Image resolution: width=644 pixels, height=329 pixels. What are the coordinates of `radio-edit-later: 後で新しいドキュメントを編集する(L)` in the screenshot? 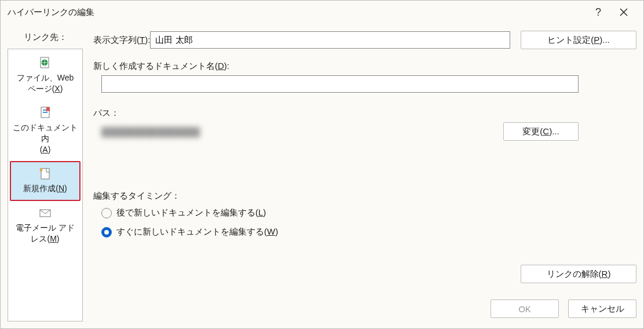 It's located at (369, 213).